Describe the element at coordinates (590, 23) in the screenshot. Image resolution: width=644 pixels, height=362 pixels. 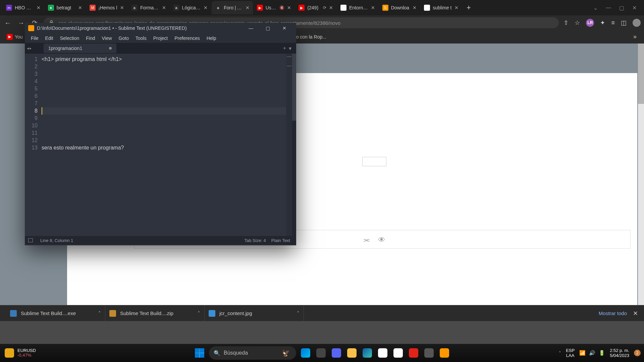
I see `profile-avatar: LR` at that location.